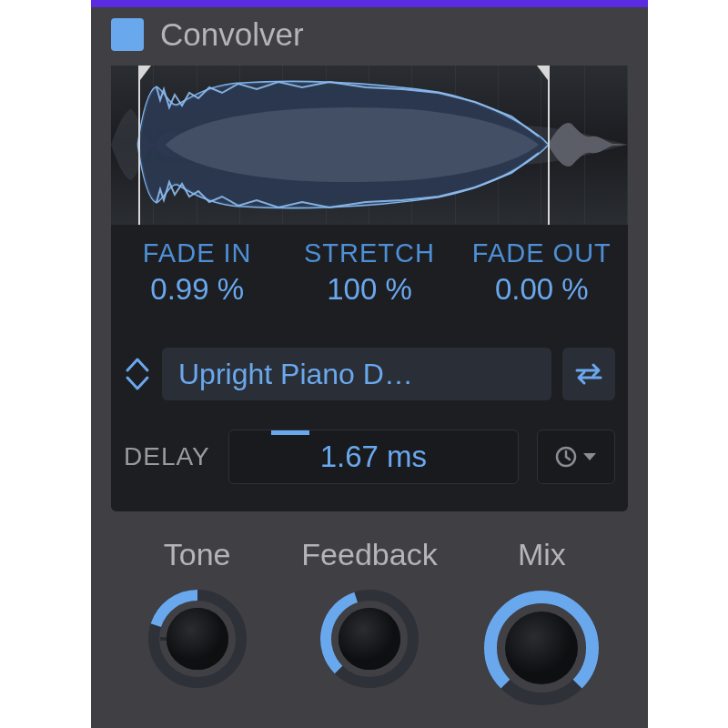  What do you see at coordinates (589, 374) in the screenshot?
I see `swap-arrows-icon` at bounding box center [589, 374].